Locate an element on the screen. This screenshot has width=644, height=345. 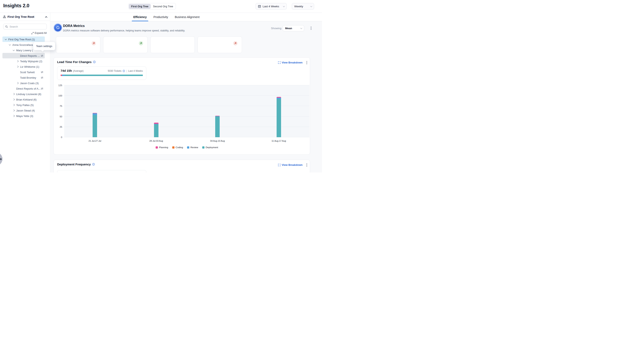
tree-item-label: Jason Coats (3) is located at coordinates (30, 83).